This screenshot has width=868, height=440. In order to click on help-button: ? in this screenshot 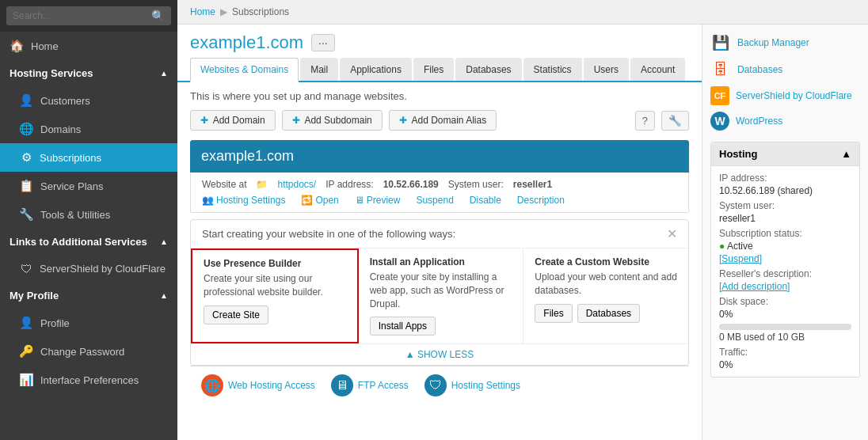, I will do `click(645, 120)`.